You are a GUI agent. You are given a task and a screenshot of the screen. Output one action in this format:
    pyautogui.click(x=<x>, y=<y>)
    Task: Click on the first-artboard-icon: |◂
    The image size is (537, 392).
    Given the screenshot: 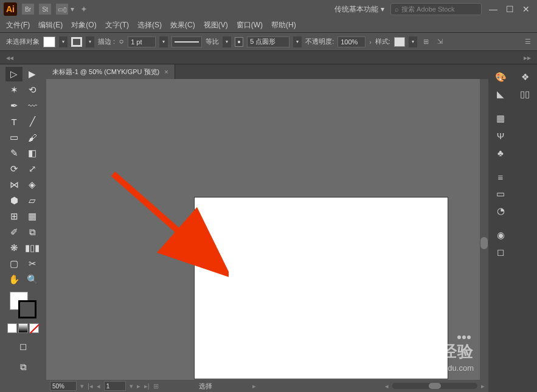 What is the action you would take?
    pyautogui.click(x=90, y=387)
    